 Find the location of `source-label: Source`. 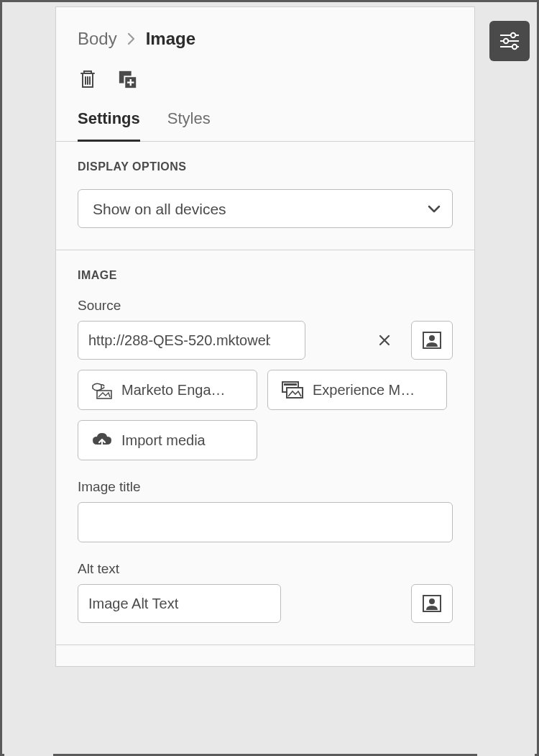

source-label: Source is located at coordinates (265, 306).